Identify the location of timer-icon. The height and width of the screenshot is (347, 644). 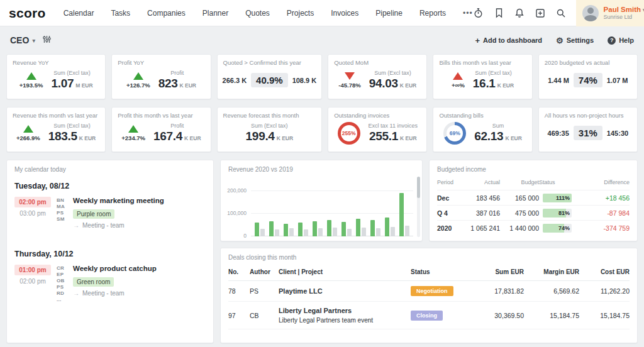
(478, 13).